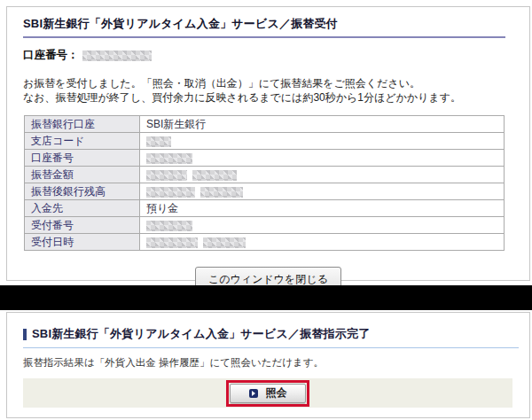 This screenshot has height=420, width=532. Describe the element at coordinates (323, 209) in the screenshot. I see `field-value: 預り金` at that location.